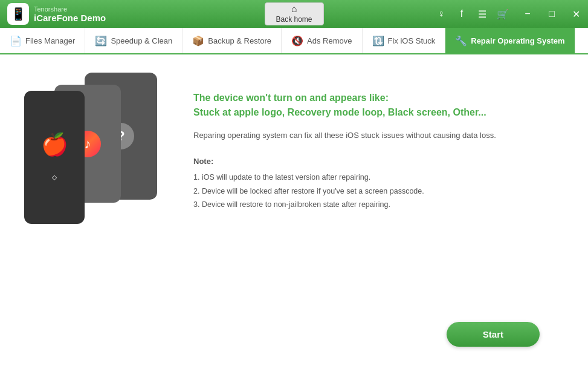  What do you see at coordinates (329, 41) in the screenshot?
I see `tab-ads-remove-label: Ads Remove` at bounding box center [329, 41].